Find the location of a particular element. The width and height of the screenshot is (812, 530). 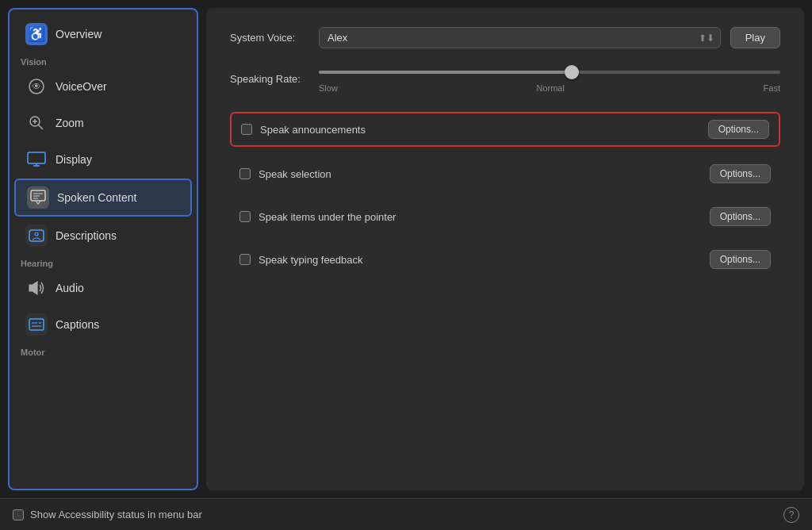

speak-items-pointer-row: Speak items under the pointer Options... is located at coordinates (505, 217).